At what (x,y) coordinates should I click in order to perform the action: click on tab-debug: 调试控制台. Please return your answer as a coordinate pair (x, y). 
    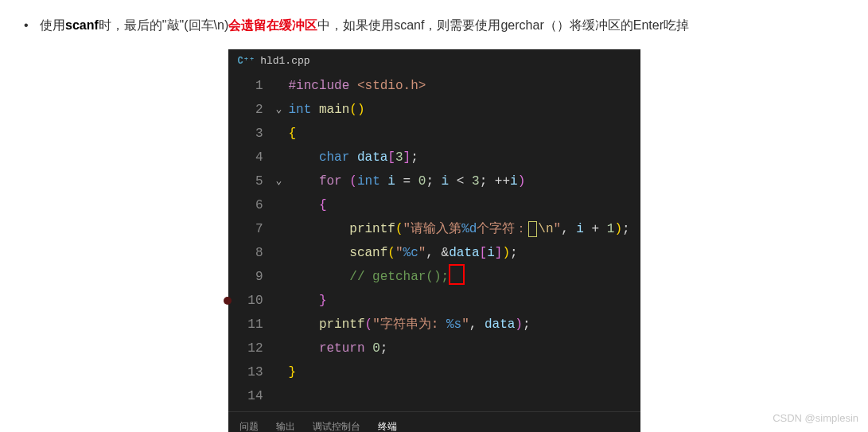
    Looking at the image, I should click on (337, 426).